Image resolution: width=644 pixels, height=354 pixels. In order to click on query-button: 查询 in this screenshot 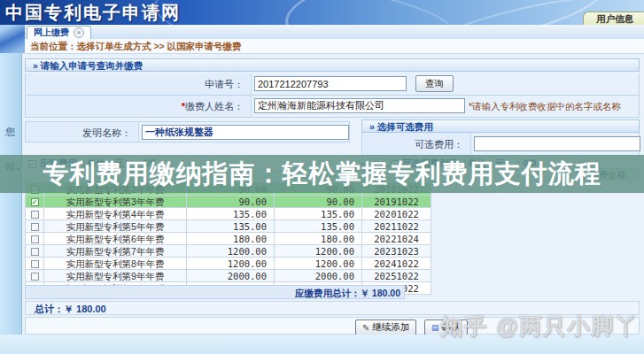, I will do `click(434, 83)`.